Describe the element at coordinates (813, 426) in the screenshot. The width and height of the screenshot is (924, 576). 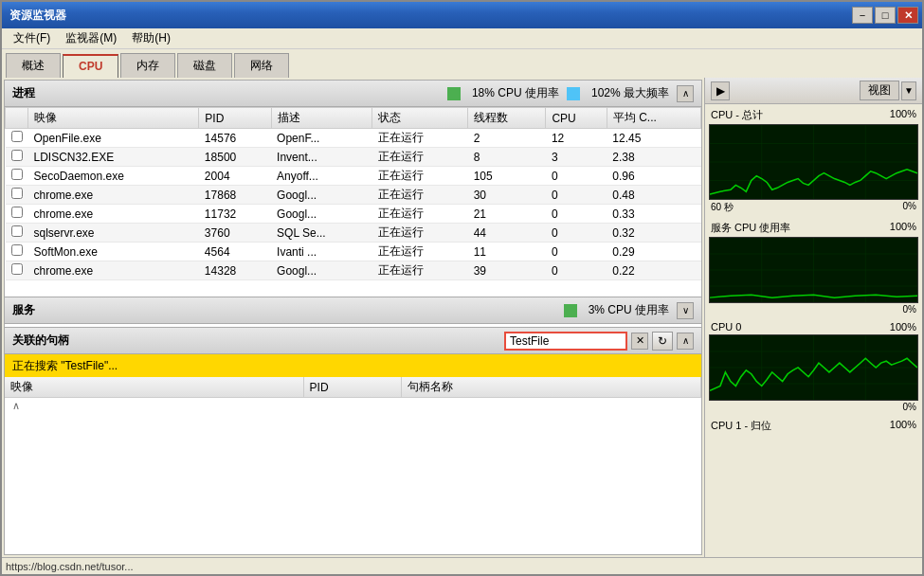
I see `cpu1-chart-section: CPU 1 - 归位 100%` at that location.